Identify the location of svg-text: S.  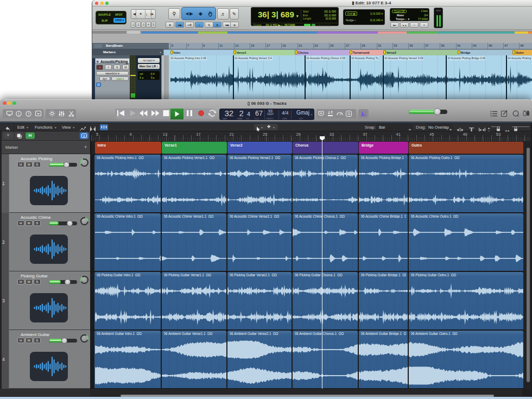
(349, 114).